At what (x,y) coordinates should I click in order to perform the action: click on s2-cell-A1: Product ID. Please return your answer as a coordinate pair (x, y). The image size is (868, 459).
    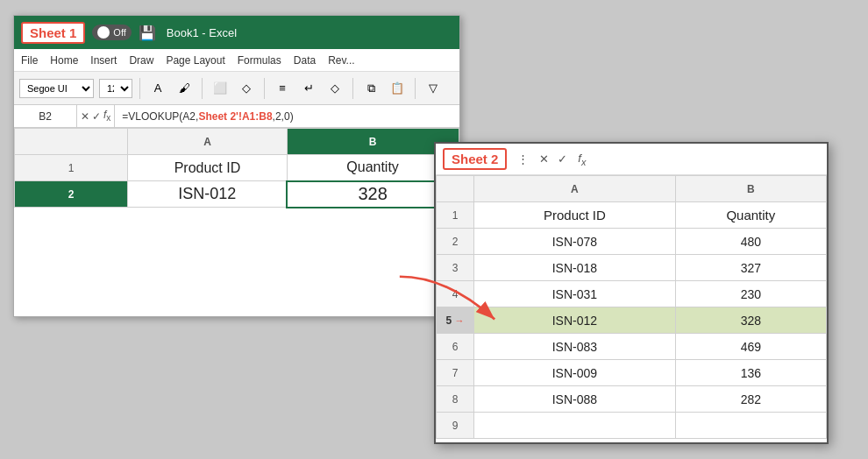
    Looking at the image, I should click on (575, 215).